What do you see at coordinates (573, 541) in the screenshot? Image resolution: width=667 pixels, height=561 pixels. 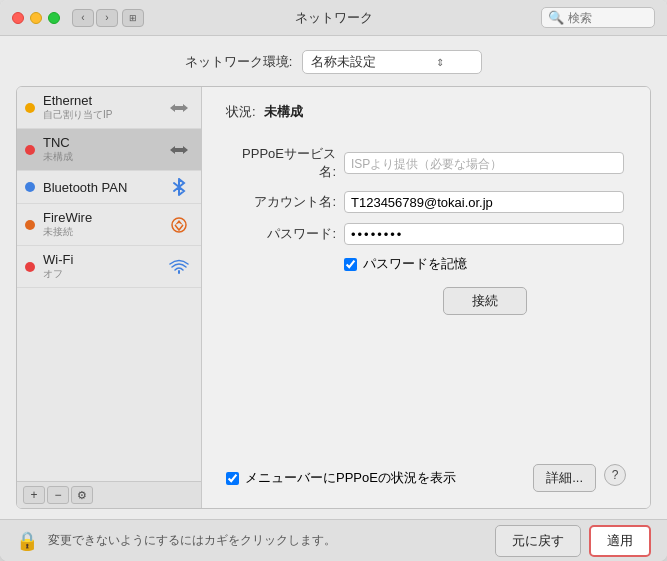 I see `bottom-right-buttons: 元に戻す 適用` at bounding box center [573, 541].